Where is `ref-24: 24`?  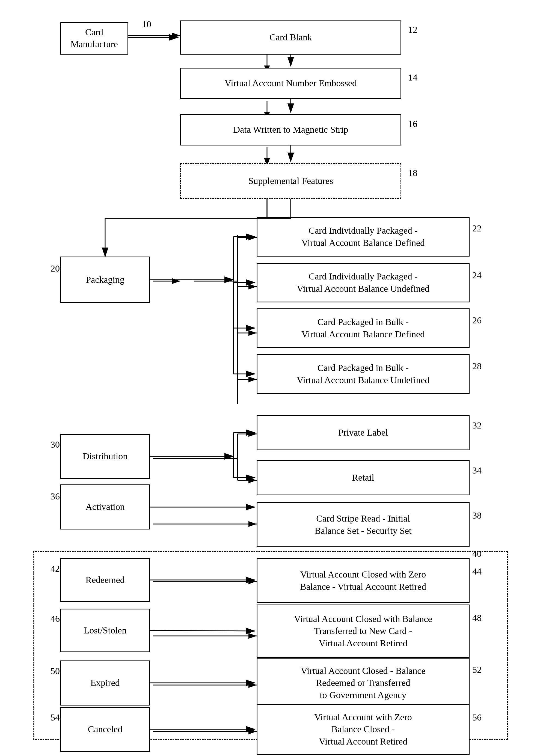
ref-24: 24 is located at coordinates (477, 275).